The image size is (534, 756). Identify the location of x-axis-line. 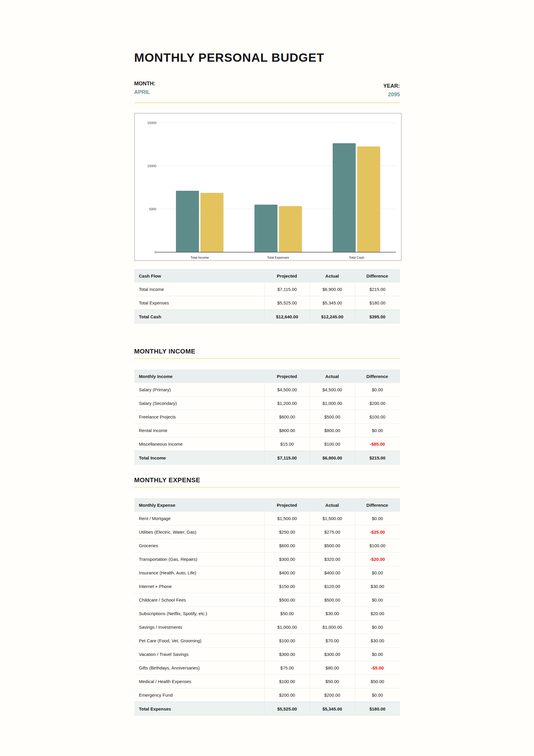
(276, 252).